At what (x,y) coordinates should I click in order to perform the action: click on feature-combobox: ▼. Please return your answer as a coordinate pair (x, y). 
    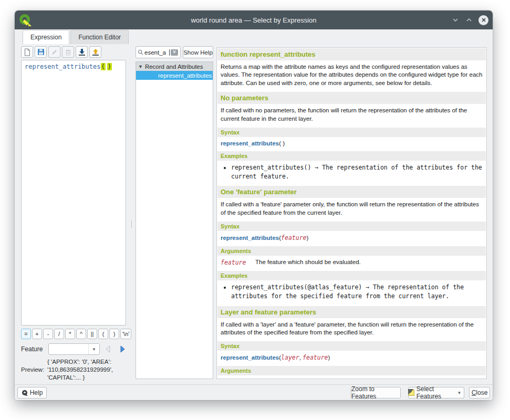
    Looking at the image, I should click on (74, 349).